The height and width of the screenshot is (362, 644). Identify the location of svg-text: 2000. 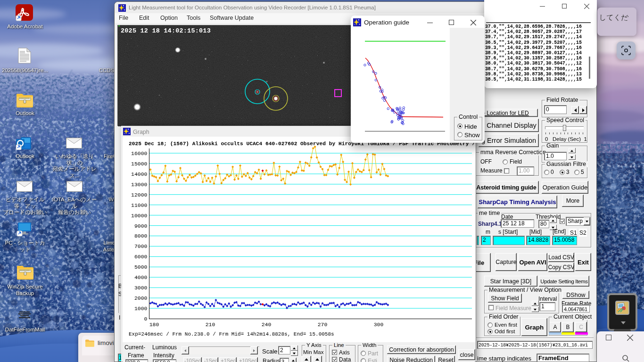
(141, 298).